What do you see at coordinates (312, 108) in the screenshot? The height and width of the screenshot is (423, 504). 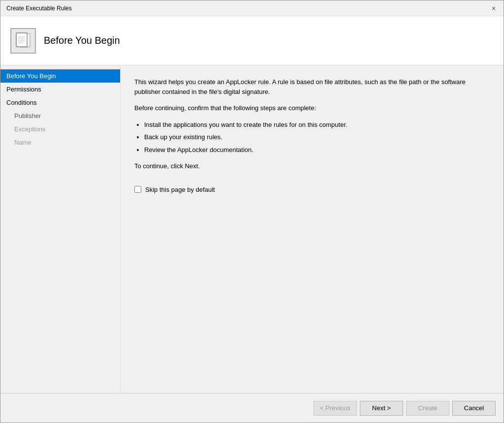 I see `confirm-paragraph: Before continuing, confirm that the foll…` at bounding box center [312, 108].